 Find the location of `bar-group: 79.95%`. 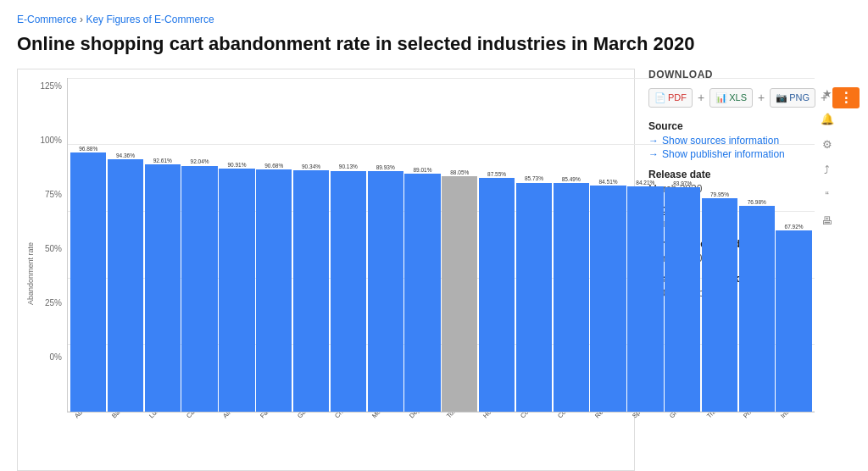

bar-group: 79.95% is located at coordinates (720, 245).